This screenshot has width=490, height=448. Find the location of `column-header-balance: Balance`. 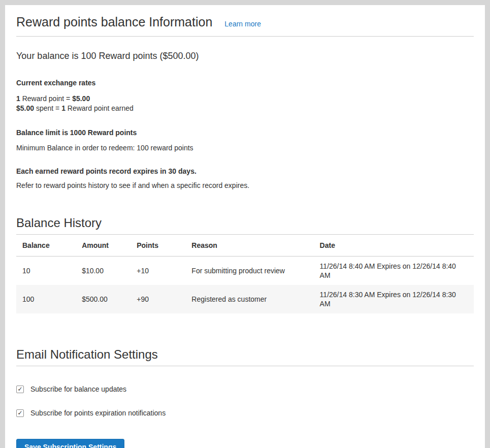

column-header-balance: Balance is located at coordinates (46, 246).